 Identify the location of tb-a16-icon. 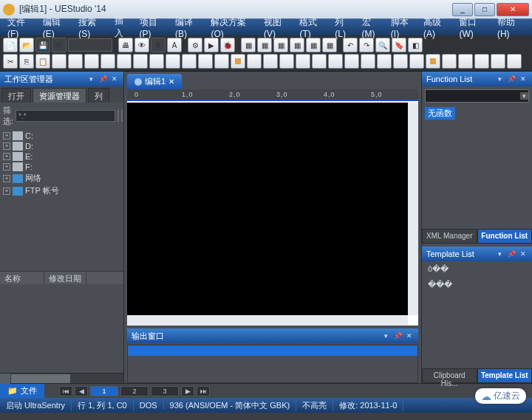
(254, 61).